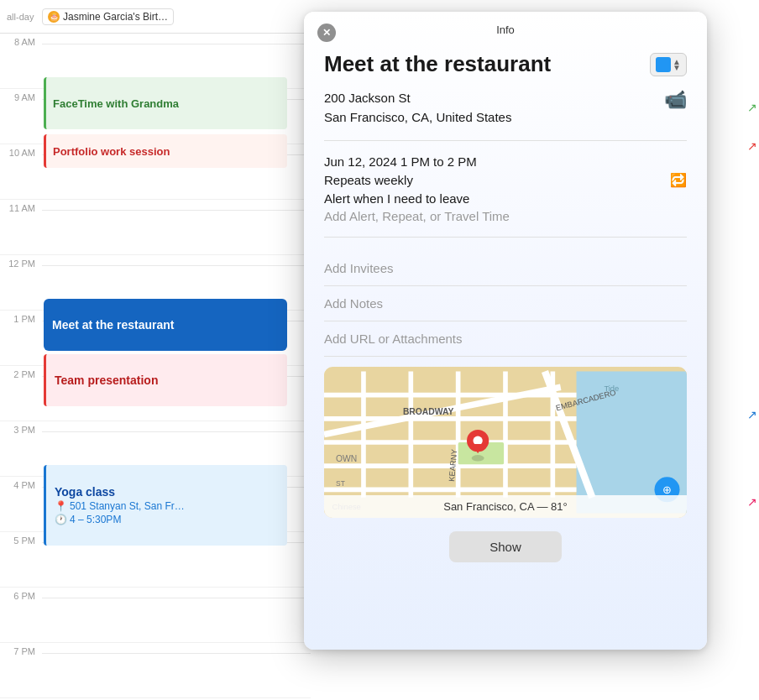  I want to click on event-portfolio-title: Portfolio work session, so click(111, 151).